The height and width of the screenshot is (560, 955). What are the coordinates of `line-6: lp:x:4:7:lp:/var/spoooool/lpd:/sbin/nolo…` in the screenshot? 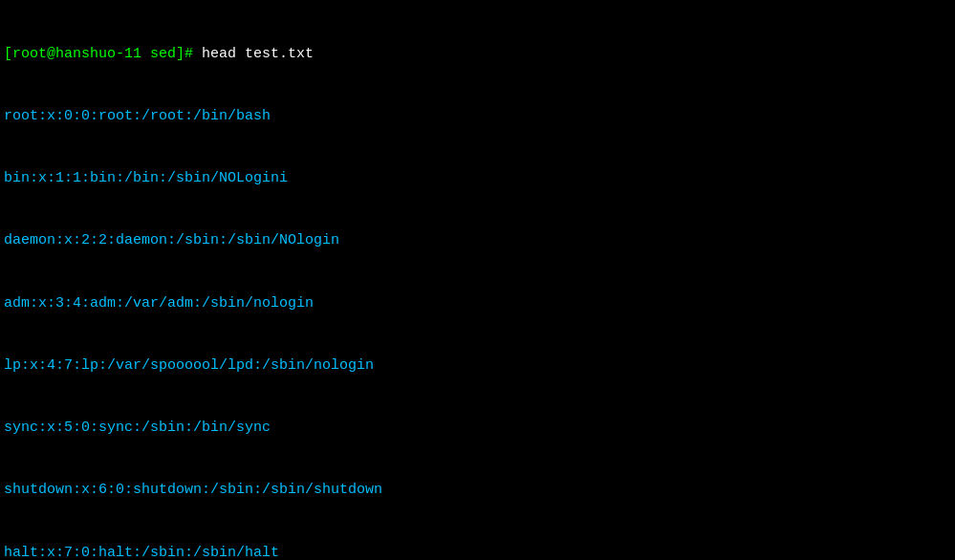 It's located at (478, 366).